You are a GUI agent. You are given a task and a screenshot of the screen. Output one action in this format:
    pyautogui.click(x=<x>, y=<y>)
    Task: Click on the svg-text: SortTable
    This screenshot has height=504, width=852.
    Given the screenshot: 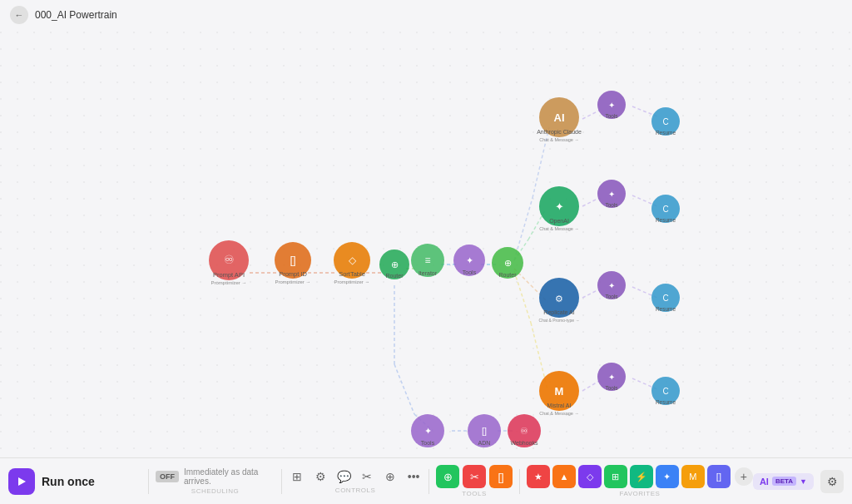 What is the action you would take?
    pyautogui.click(x=352, y=274)
    